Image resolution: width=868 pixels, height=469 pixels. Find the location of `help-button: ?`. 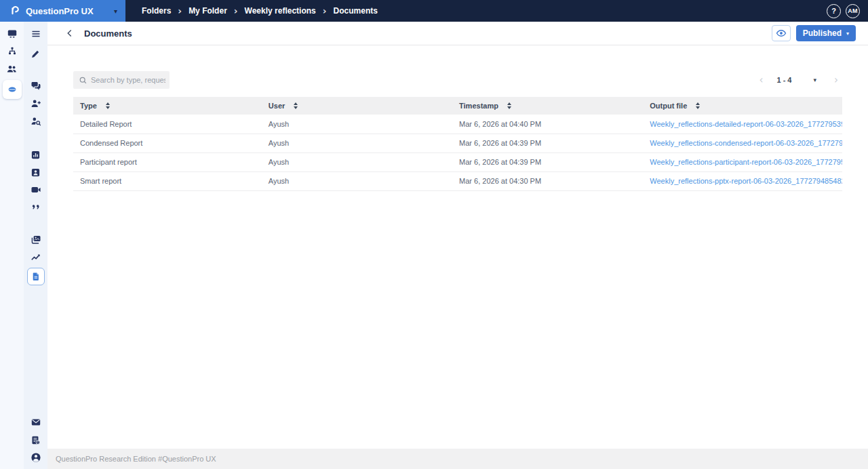

help-button: ? is located at coordinates (834, 11).